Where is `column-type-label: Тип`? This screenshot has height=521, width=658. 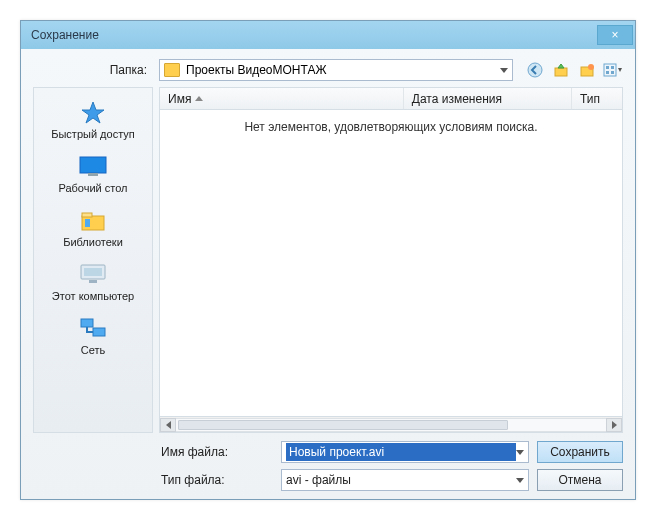
column-type-label: Тип is located at coordinates (590, 99).